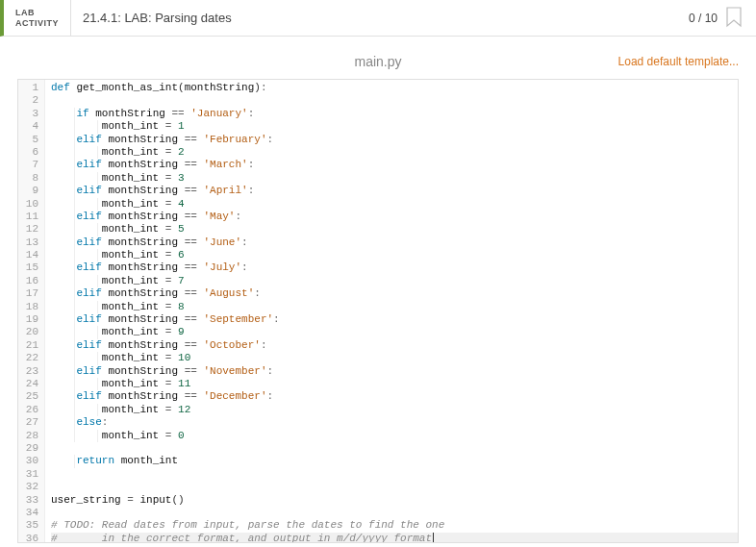  I want to click on line-number: 30, so click(31, 461).